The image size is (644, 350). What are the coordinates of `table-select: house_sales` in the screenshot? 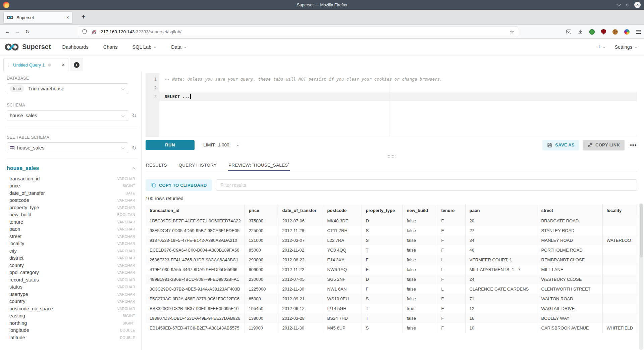 It's located at (67, 148).